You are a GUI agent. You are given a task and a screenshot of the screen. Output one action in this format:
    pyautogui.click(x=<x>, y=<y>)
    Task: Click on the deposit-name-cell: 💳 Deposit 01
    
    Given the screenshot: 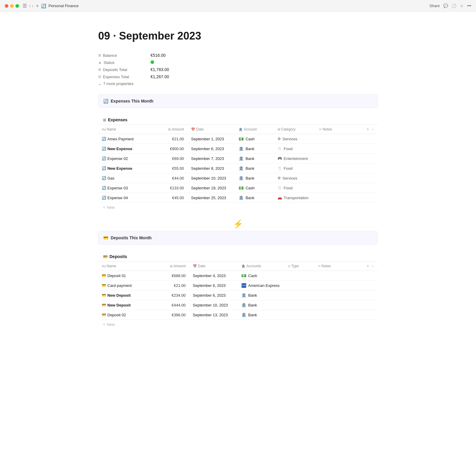 What is the action you would take?
    pyautogui.click(x=126, y=276)
    